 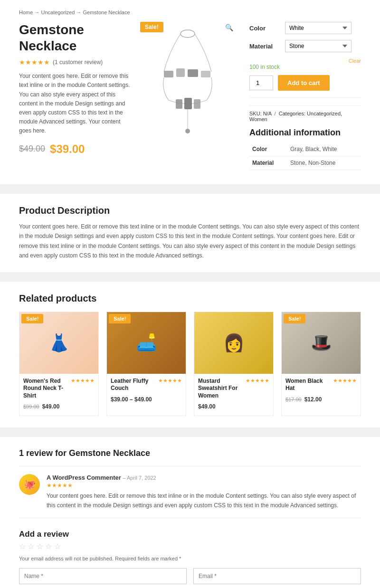 I want to click on review-count: (1 customer review), so click(x=78, y=62).